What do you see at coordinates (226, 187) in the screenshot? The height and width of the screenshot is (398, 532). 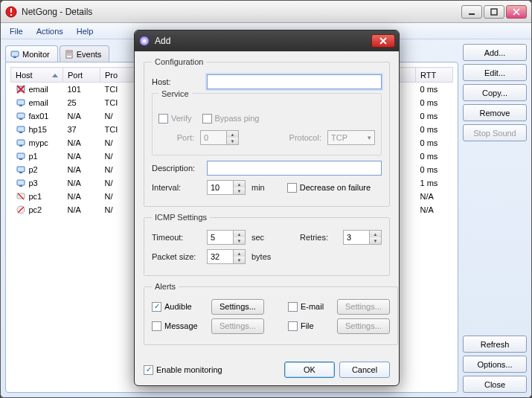 I see `interval-spinner: ▲▼` at bounding box center [226, 187].